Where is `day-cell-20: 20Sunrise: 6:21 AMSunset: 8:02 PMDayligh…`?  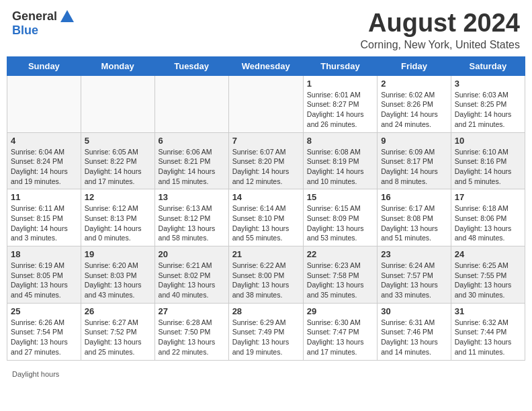
day-cell-20: 20Sunrise: 6:21 AMSunset: 8:02 PMDayligh… is located at coordinates (191, 275).